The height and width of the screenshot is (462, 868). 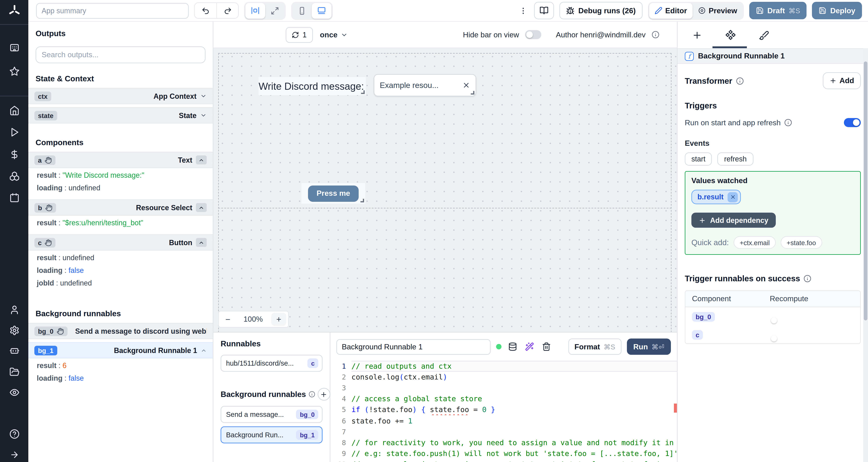 I want to click on text-component: Write Discord message:, so click(x=312, y=86).